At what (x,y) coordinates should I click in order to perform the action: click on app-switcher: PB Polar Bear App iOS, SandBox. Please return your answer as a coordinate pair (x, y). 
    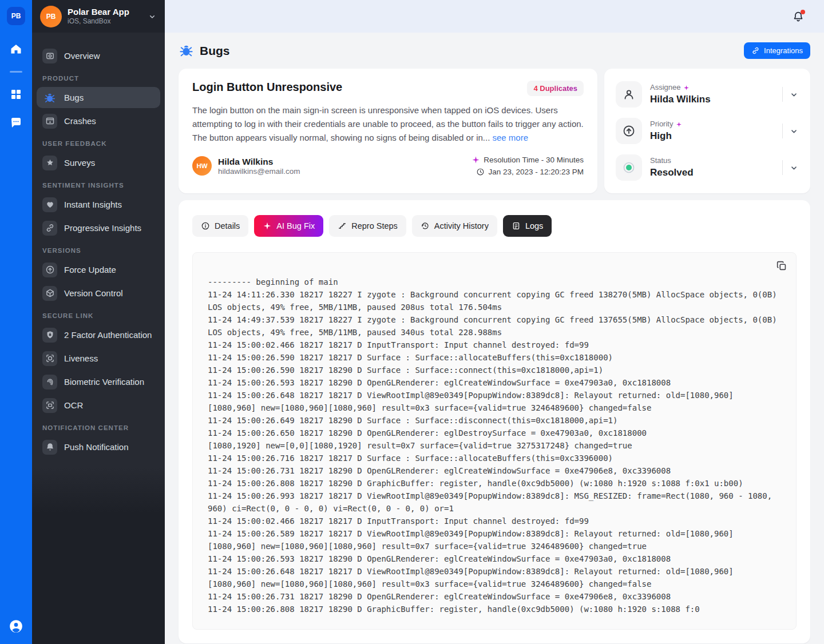
    Looking at the image, I should click on (98, 16).